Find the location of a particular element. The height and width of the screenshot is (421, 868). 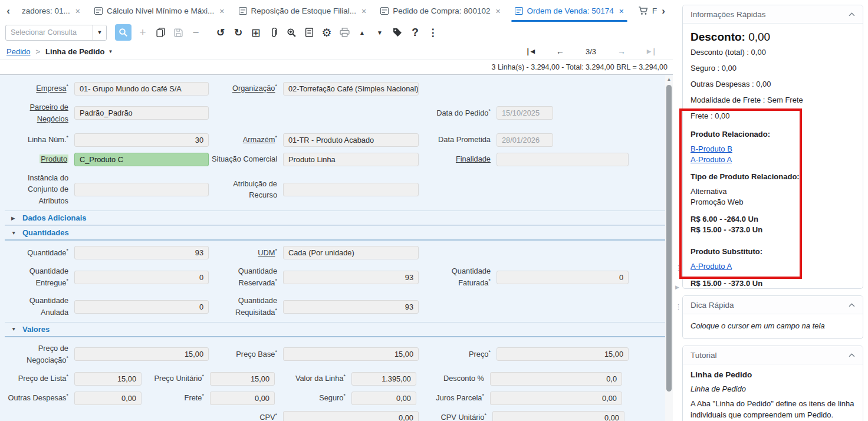

udm-field: Cada (Por unidade) is located at coordinates (351, 252).